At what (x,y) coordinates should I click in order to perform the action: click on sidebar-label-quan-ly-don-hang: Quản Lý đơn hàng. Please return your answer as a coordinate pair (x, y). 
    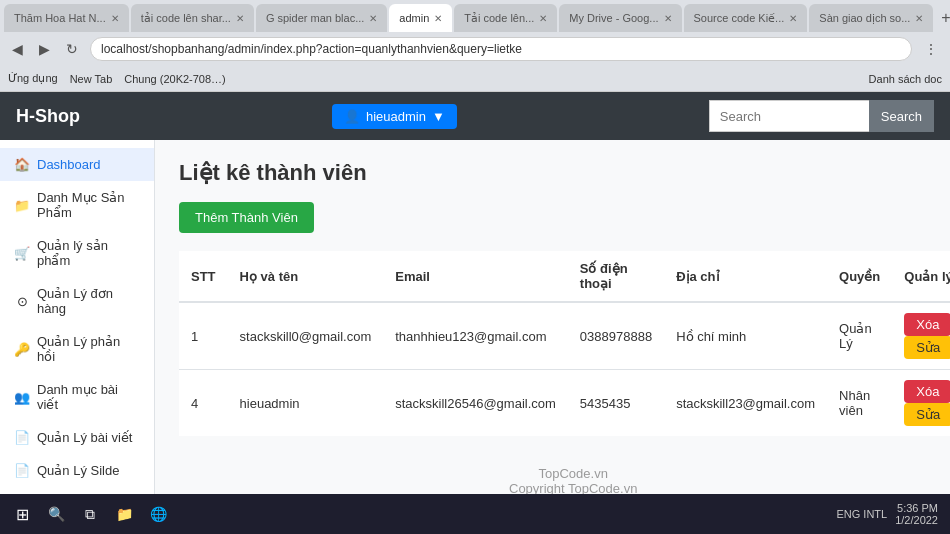
    Looking at the image, I should click on (88, 301).